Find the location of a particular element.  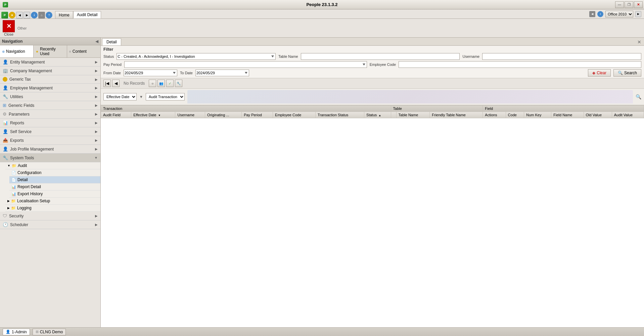

audit-expand-icon: ▼ is located at coordinates (9, 166).